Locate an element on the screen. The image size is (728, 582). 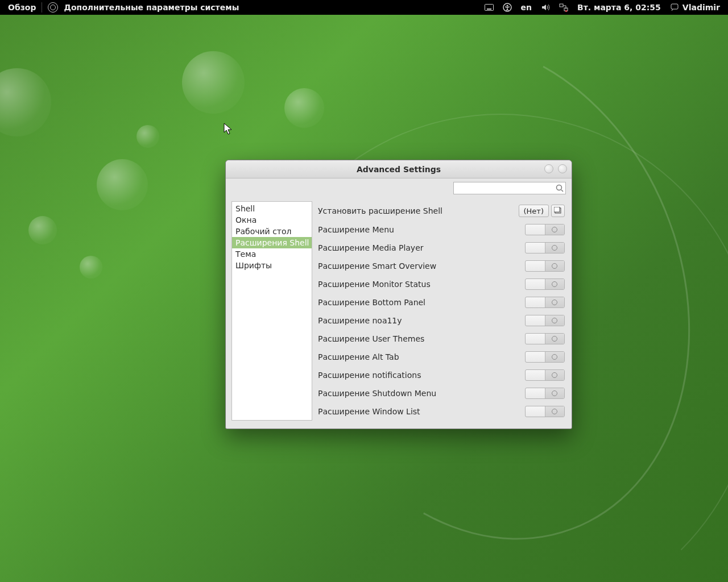
folder-icon is located at coordinates (558, 211).